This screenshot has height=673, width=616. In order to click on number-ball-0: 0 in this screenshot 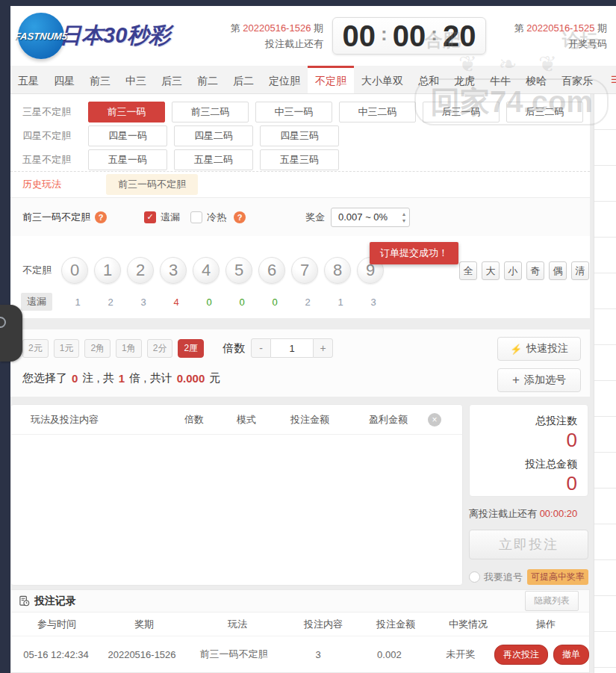, I will do `click(75, 270)`.